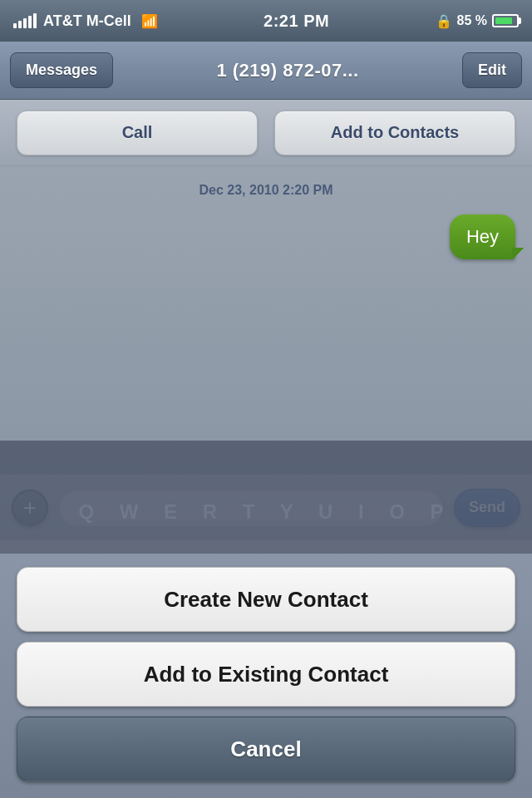 The image size is (532, 798). Describe the element at coordinates (296, 22) in the screenshot. I see `time-display: 2:21 PM` at that location.